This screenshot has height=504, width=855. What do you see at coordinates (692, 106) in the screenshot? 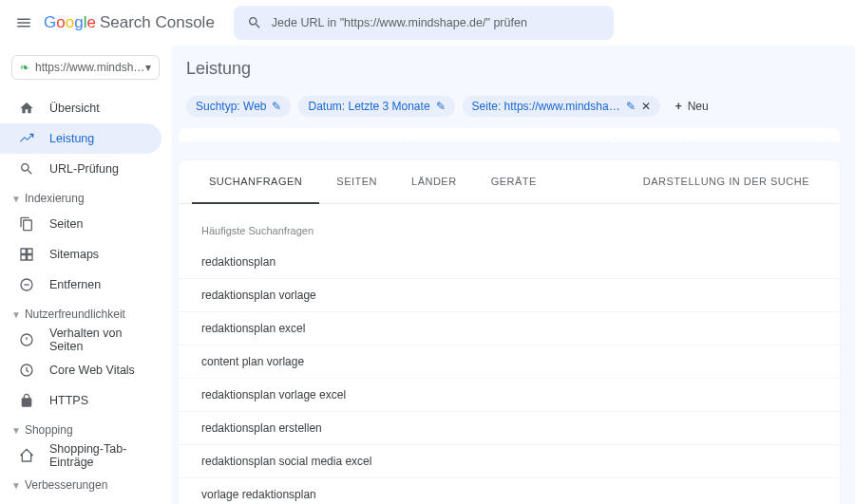
I see `add-filter-button: +Neu` at bounding box center [692, 106].